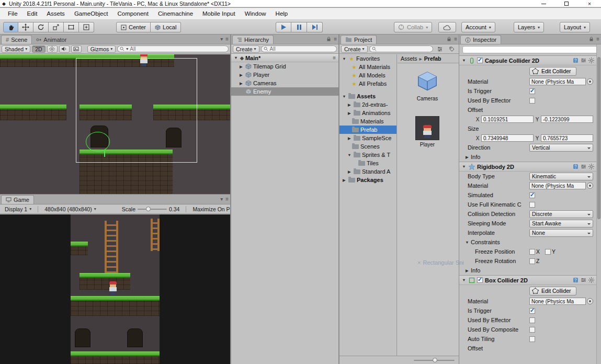  I want to click on effects-dropdown, so click(76, 49).